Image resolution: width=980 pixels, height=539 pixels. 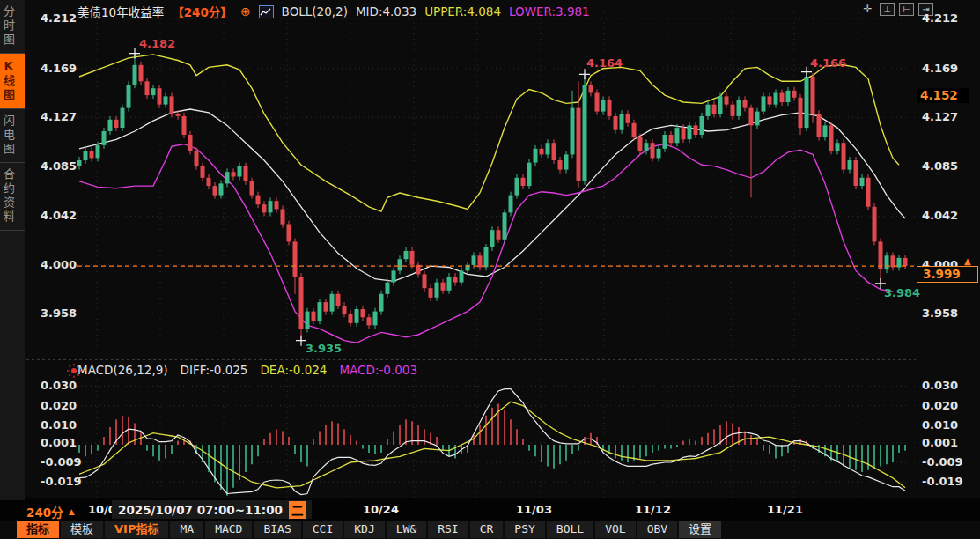 I want to click on drag-move-icon: ✛, so click(x=868, y=9).